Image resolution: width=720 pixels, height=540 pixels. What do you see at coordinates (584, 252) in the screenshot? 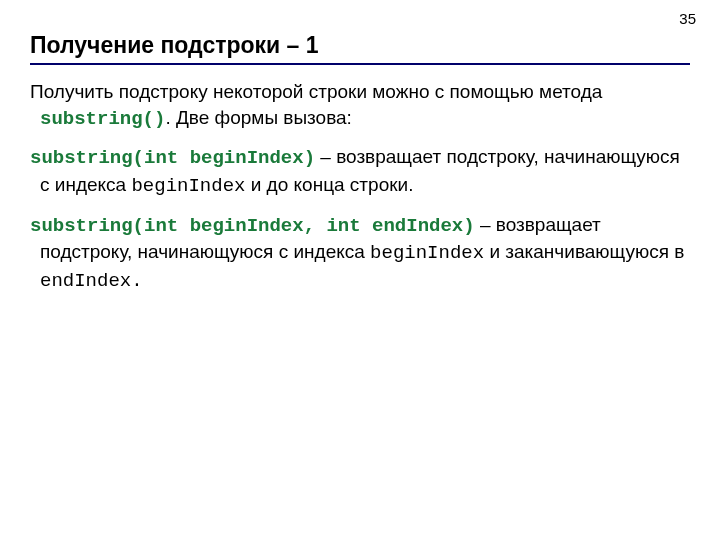
I see `text-run: и заканчивающуюся в` at bounding box center [584, 252].